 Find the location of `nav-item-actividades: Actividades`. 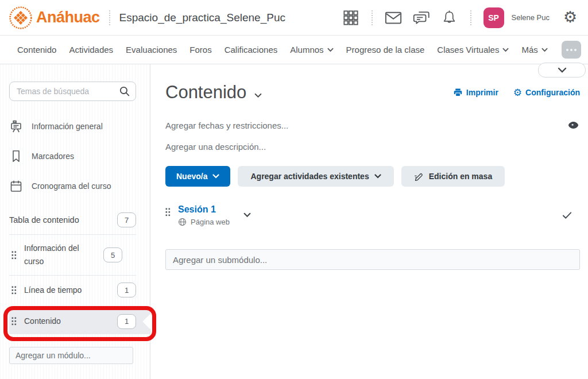

nav-item-actividades: Actividades is located at coordinates (91, 49).